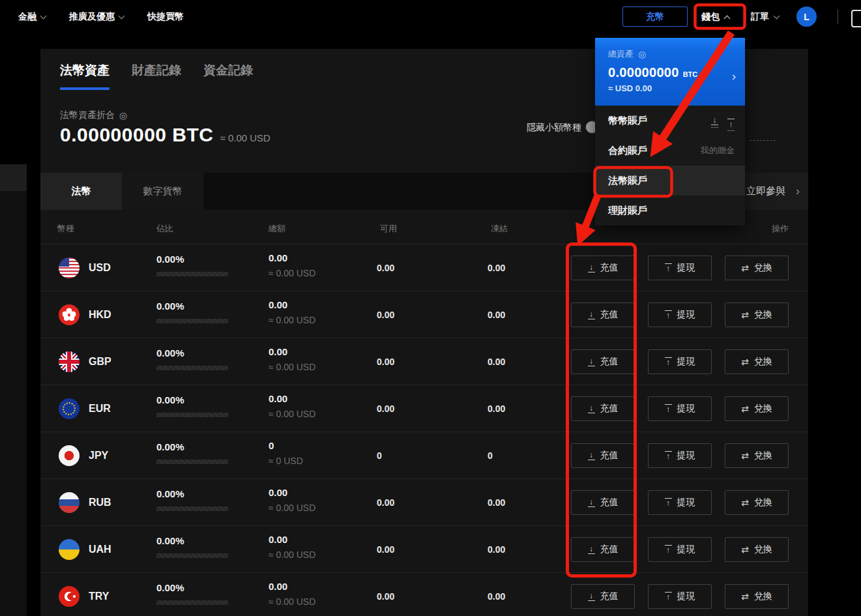 This screenshot has width=861, height=616. I want to click on dropdown-btc-amount: 0.00000000, so click(644, 73).